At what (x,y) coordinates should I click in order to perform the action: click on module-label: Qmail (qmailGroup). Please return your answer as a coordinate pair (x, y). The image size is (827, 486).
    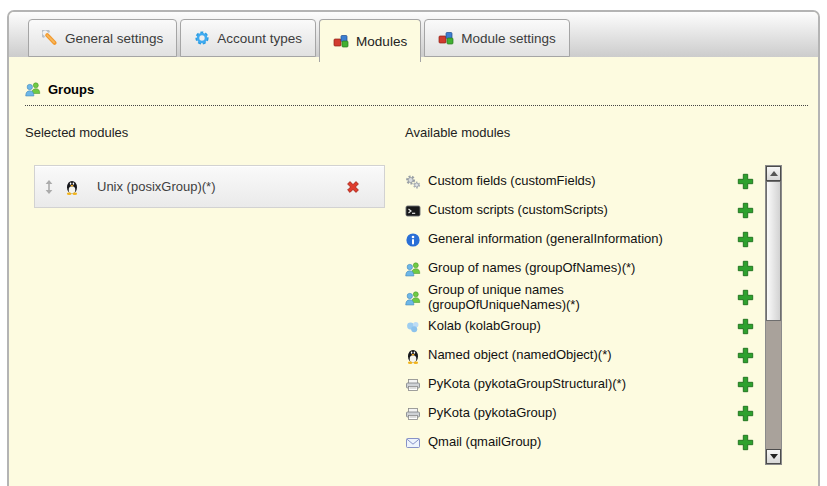
    Looking at the image, I should click on (484, 442).